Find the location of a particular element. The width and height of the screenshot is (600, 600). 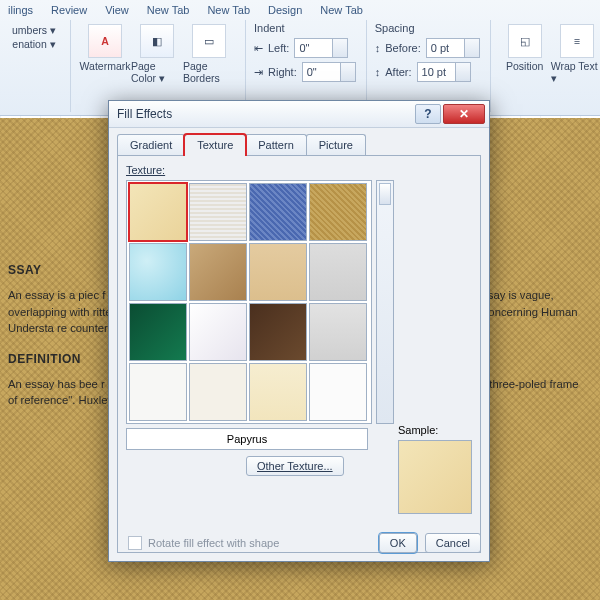

dialog-titlebar: Fill Effects ? ✕ is located at coordinates (299, 114).